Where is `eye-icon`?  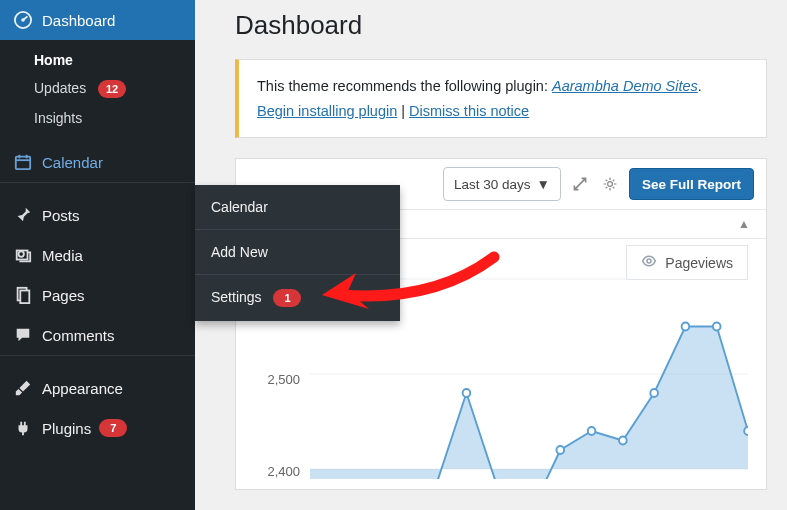
eye-icon is located at coordinates (649, 262).